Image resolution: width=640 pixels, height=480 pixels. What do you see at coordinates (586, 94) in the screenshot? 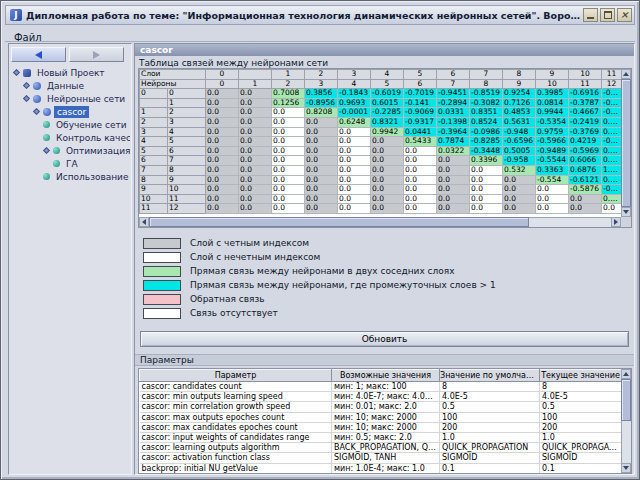
I see `weight-cell: -0.6916` at bounding box center [586, 94].